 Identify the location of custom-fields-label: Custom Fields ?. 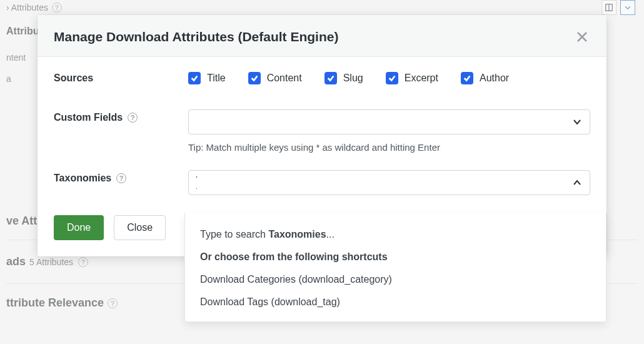
(121, 116).